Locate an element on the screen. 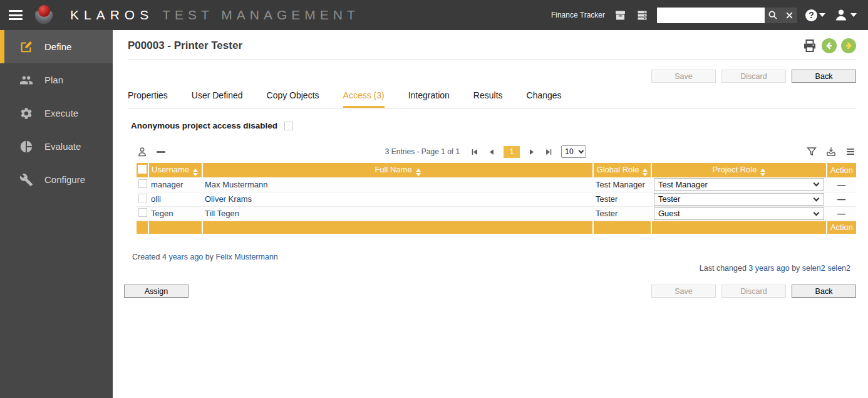 This screenshot has height=398, width=868. global-role-value: Test Manager is located at coordinates (620, 184).